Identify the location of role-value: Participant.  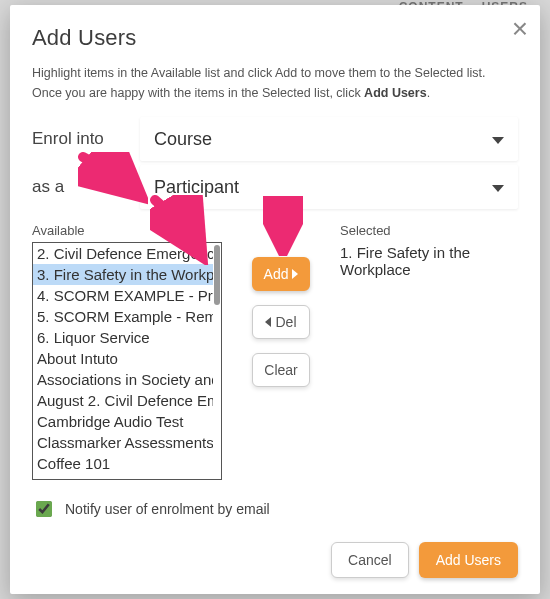
(196, 188).